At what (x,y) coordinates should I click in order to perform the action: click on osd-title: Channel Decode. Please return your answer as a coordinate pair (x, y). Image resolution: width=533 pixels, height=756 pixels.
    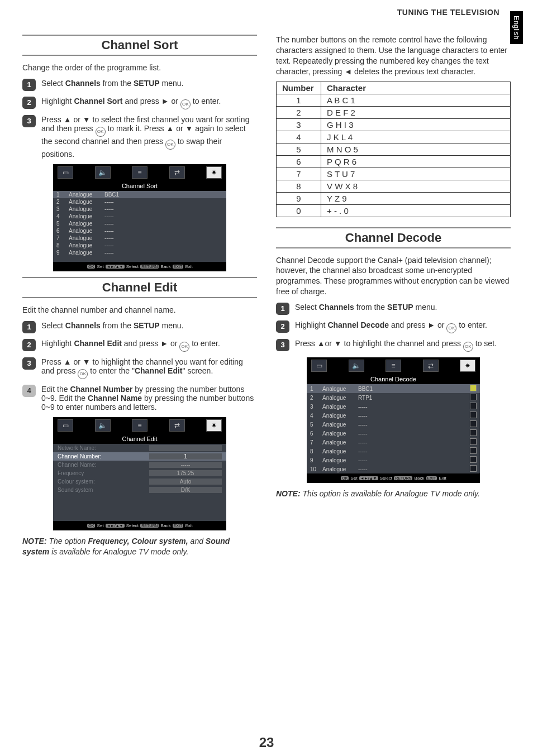
    Looking at the image, I should click on (393, 379).